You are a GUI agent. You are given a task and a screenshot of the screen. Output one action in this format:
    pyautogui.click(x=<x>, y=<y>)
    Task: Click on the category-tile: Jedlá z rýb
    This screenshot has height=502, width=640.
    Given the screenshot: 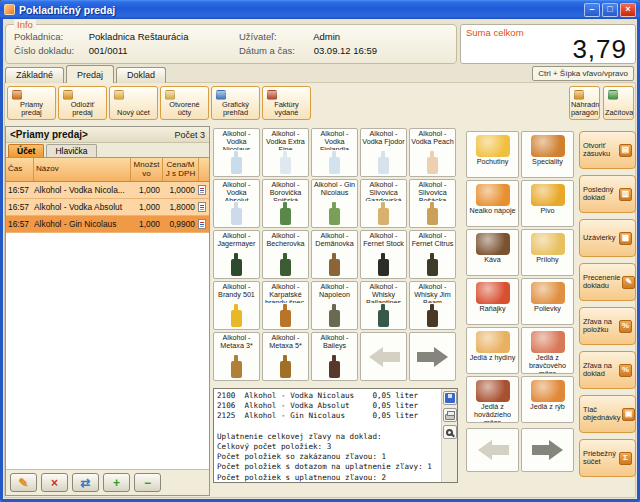 What is the action you would take?
    pyautogui.click(x=548, y=400)
    